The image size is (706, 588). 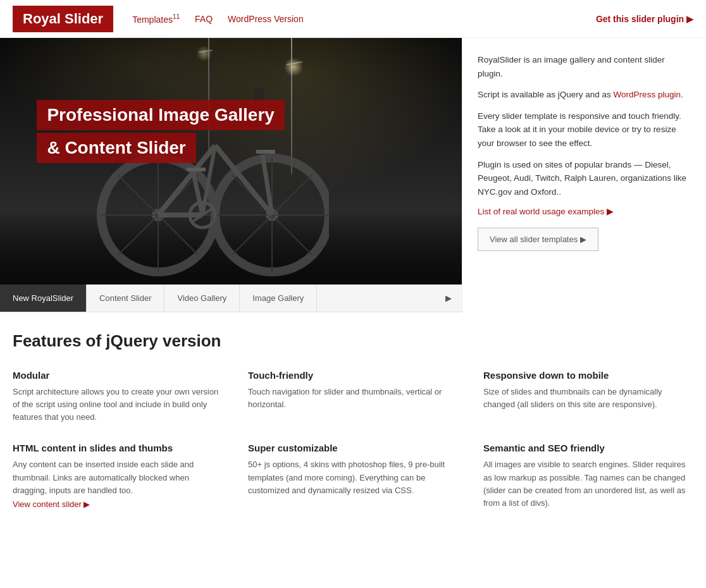 What do you see at coordinates (161, 132) in the screenshot?
I see `slide-text-overlay: Professional Image Gallery & Content Sli…` at bounding box center [161, 132].